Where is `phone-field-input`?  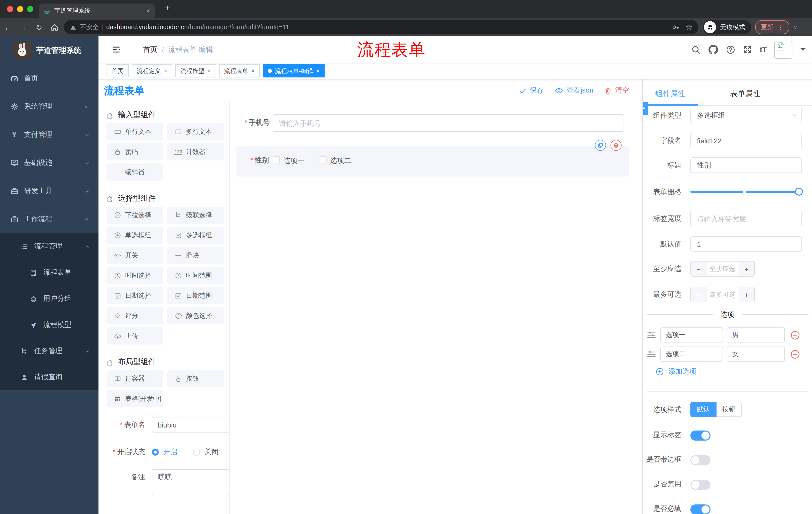
phone-field-input is located at coordinates (448, 123).